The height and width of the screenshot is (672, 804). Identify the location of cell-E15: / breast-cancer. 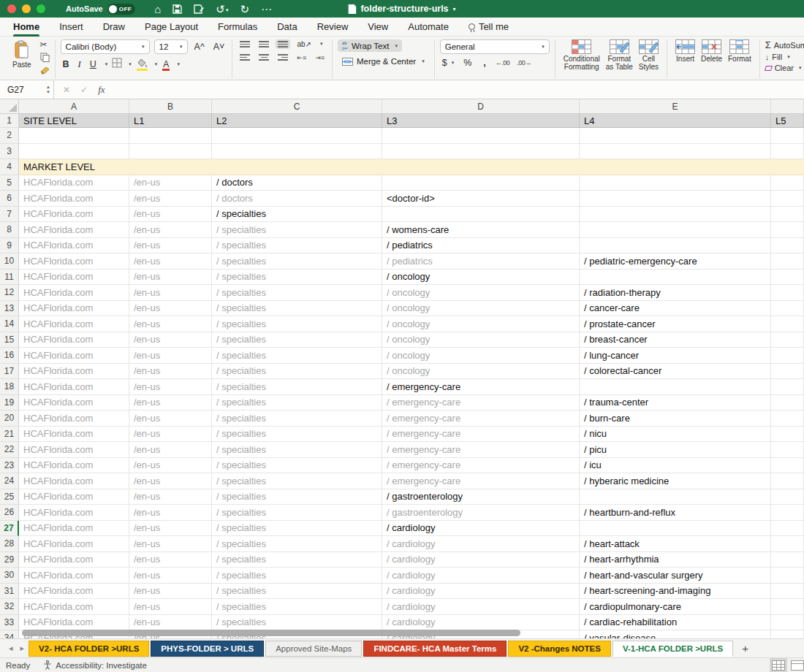
(675, 340).